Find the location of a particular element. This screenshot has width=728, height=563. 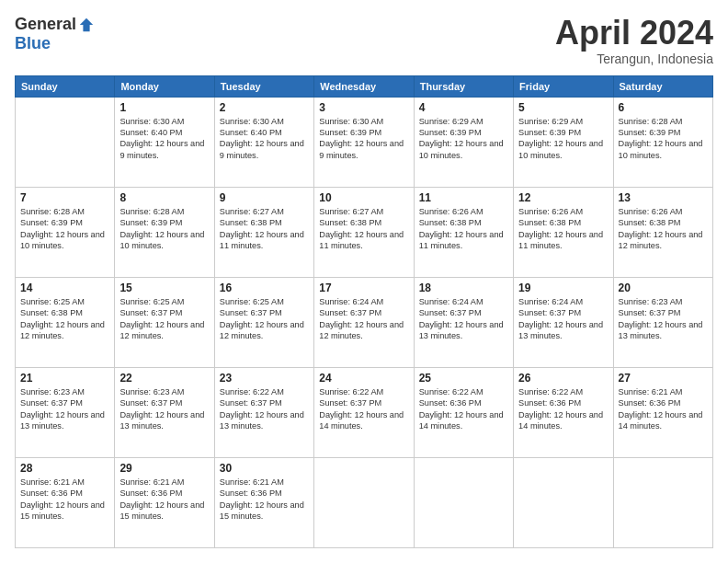

calendar-cell: 21Sunrise: 6:23 AMSunset: 6:37 PMDayligh… is located at coordinates (65, 412).